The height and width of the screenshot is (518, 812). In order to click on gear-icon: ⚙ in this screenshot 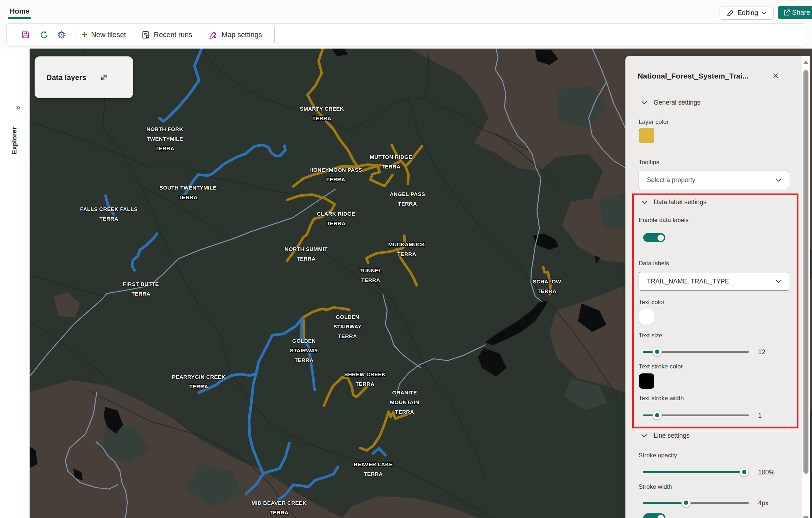, I will do `click(61, 35)`.